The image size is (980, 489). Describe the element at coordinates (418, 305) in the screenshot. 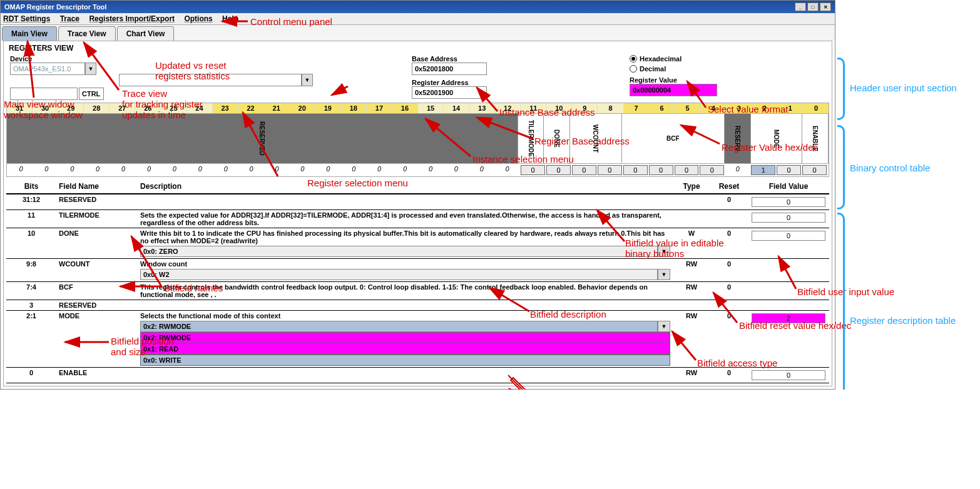

I see `desc-row: 3RESERVED` at that location.